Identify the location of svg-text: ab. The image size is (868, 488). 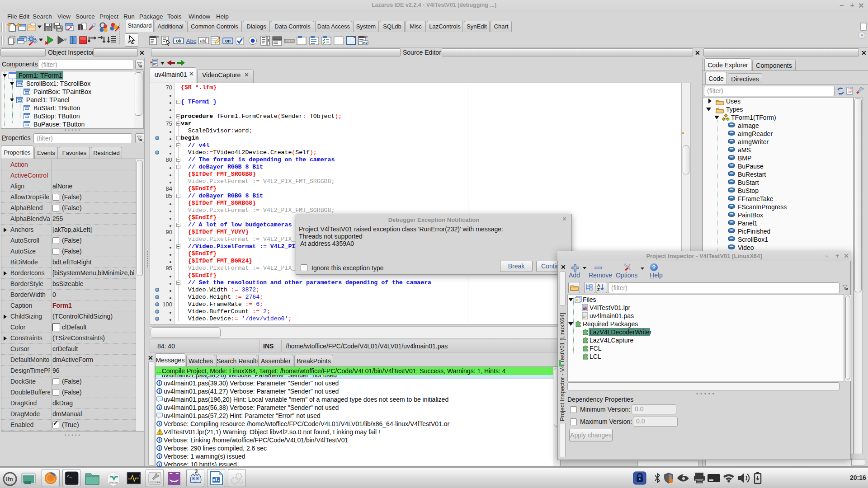
(203, 41).